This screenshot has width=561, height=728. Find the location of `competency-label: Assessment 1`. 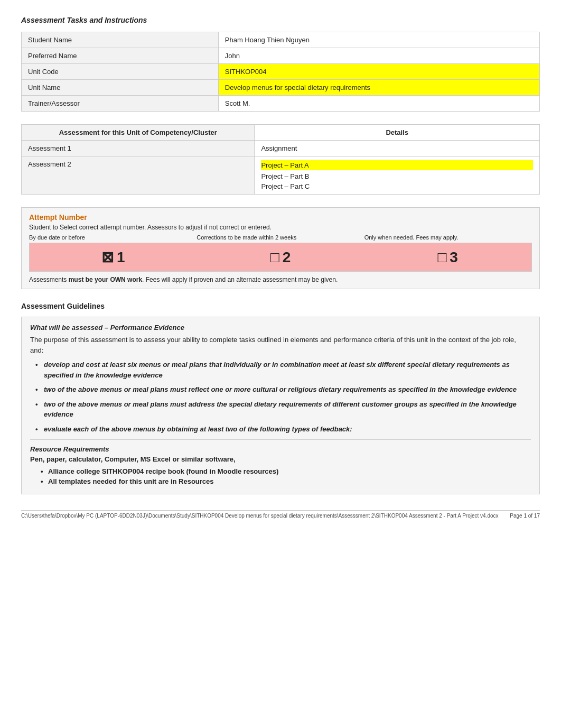

competency-label: Assessment 1 is located at coordinates (138, 149).